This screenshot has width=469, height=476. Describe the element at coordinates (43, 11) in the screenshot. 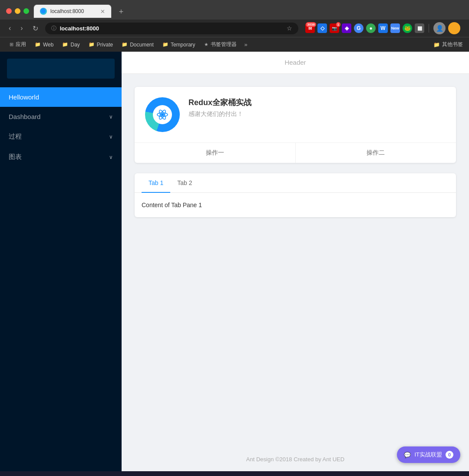

I see `tab-favicon` at that location.